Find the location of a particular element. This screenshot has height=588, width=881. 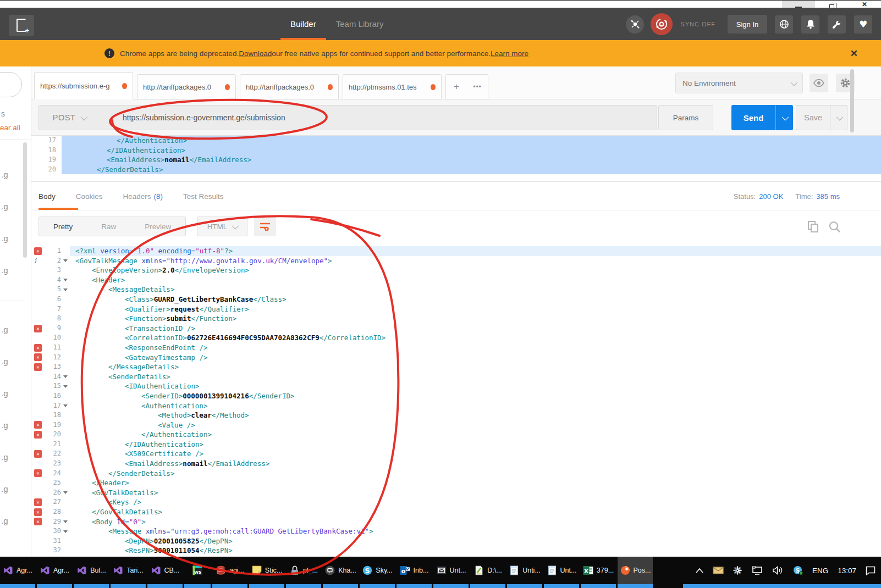

minimize-button is located at coordinates (799, 4).